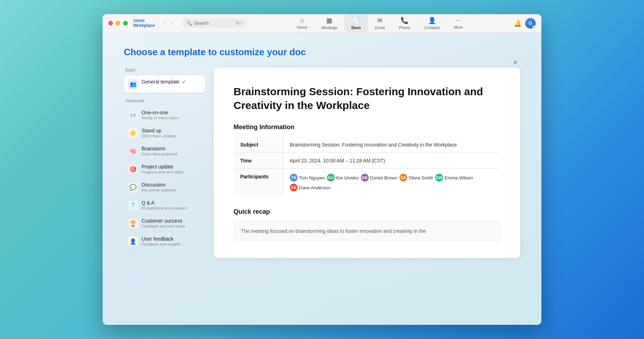 The image size is (644, 339). What do you see at coordinates (294, 178) in the screenshot?
I see `participant-avatar-tom: TN` at bounding box center [294, 178].